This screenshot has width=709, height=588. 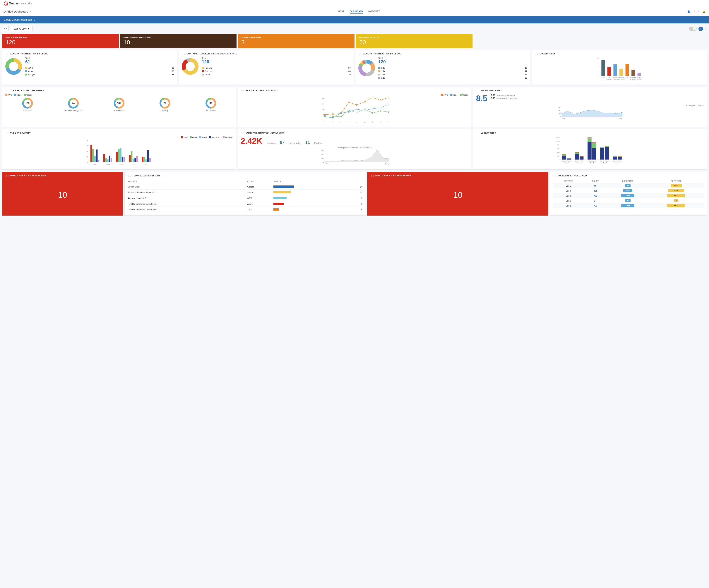 What do you see at coordinates (628, 191) in the screenshot?
I see `table-row: Sev 44614443134` at bounding box center [628, 191].